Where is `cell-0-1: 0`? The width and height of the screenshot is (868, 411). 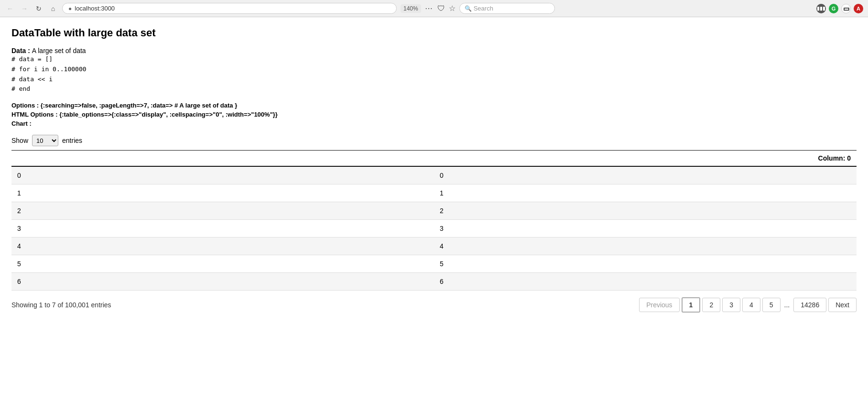 cell-0-1: 0 is located at coordinates (645, 175).